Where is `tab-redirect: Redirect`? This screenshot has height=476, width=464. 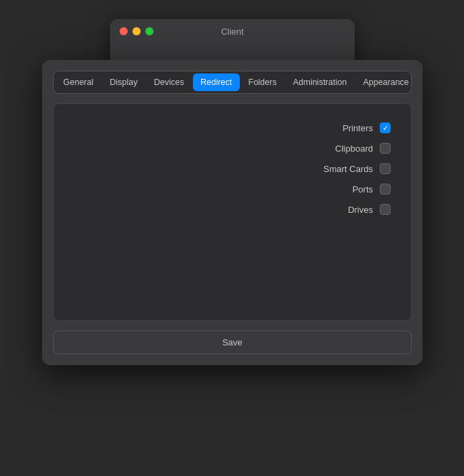 tab-redirect: Redirect is located at coordinates (216, 82).